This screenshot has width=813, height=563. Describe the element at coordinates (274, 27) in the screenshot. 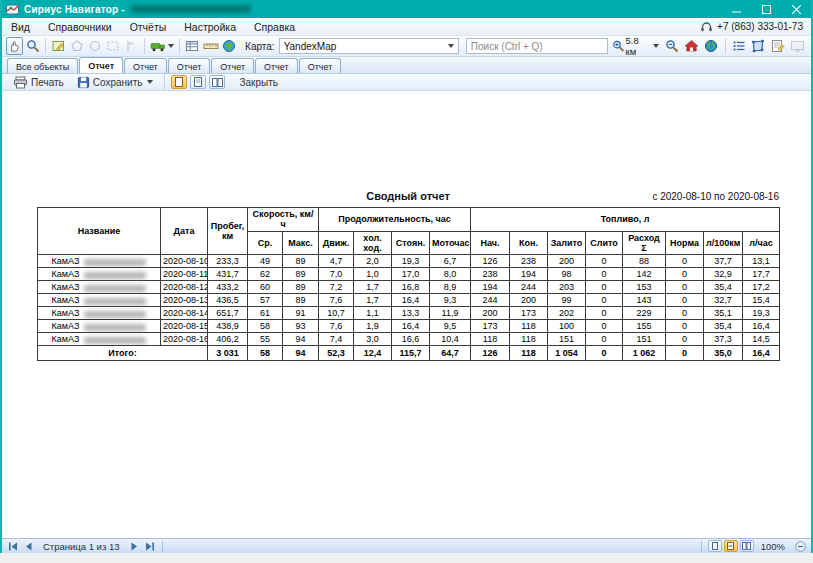

I see `menu-item-help: Справка` at that location.